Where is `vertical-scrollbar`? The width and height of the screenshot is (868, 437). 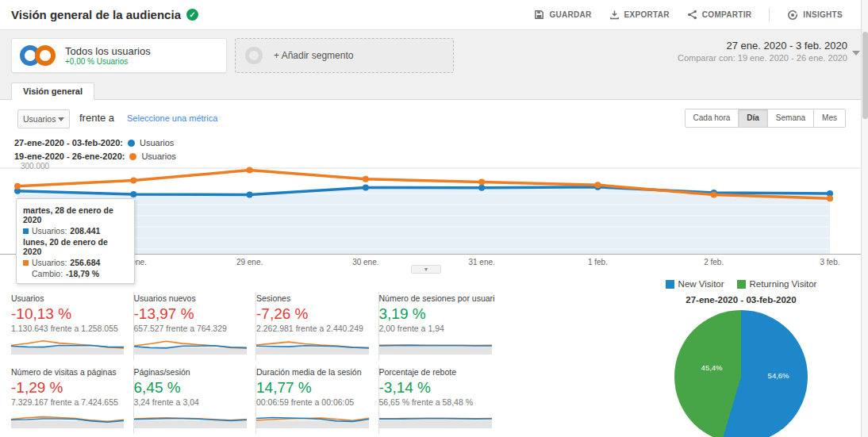
vertical-scrollbar is located at coordinates (865, 219).